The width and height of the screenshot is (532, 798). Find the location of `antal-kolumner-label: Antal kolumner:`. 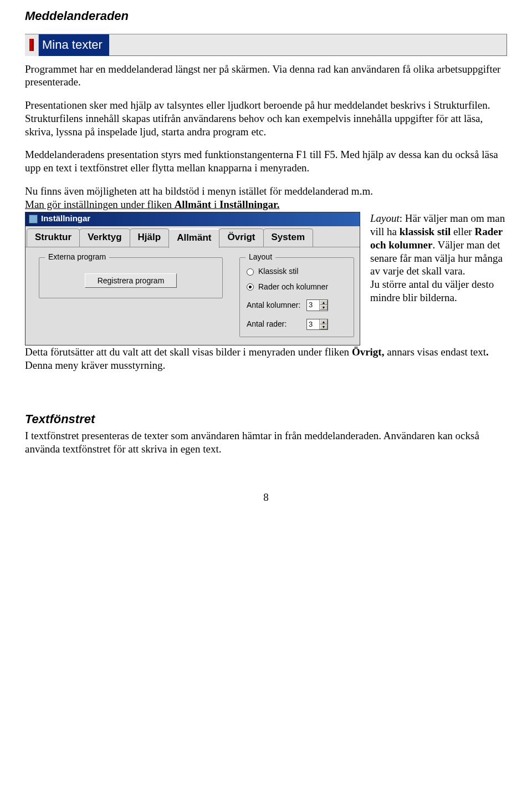

antal-kolumner-label: Antal kolumner: is located at coordinates (277, 306).